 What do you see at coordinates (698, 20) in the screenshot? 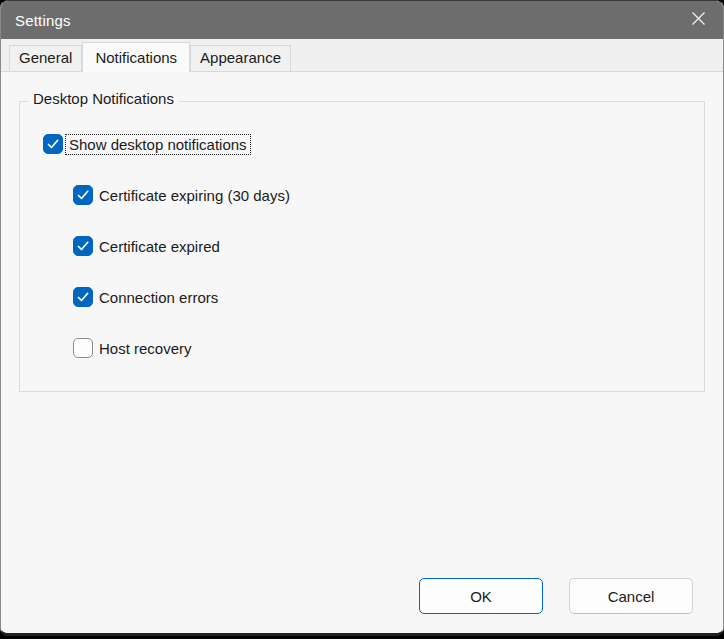
I see `close-button` at bounding box center [698, 20].